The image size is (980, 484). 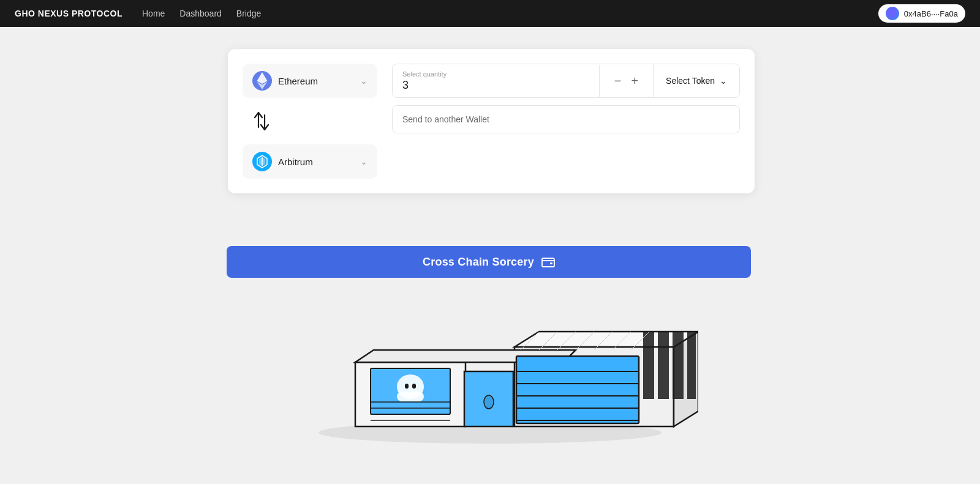 What do you see at coordinates (295, 162) in the screenshot?
I see `to-chain-name: Arbitrum` at bounding box center [295, 162].